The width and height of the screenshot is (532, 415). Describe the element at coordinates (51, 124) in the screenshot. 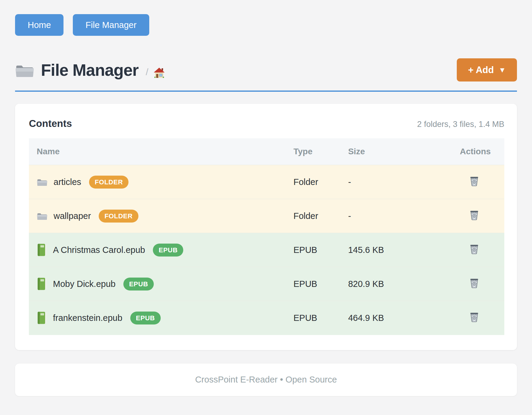

I see `card-title: Contents` at that location.